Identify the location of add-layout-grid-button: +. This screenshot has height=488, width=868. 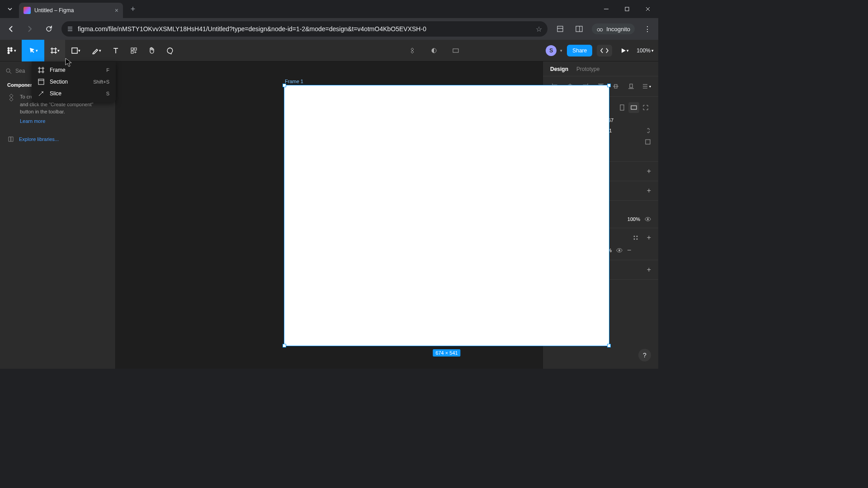
(649, 191).